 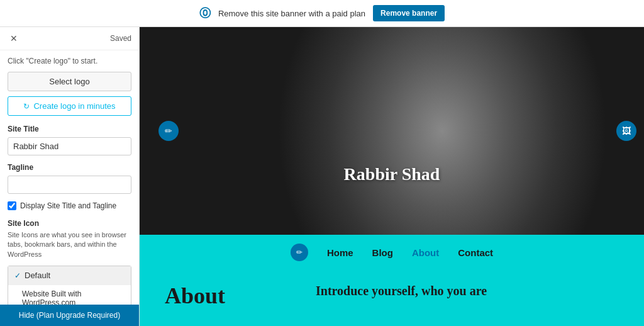 I want to click on display-checkbox, so click(x=12, y=206).